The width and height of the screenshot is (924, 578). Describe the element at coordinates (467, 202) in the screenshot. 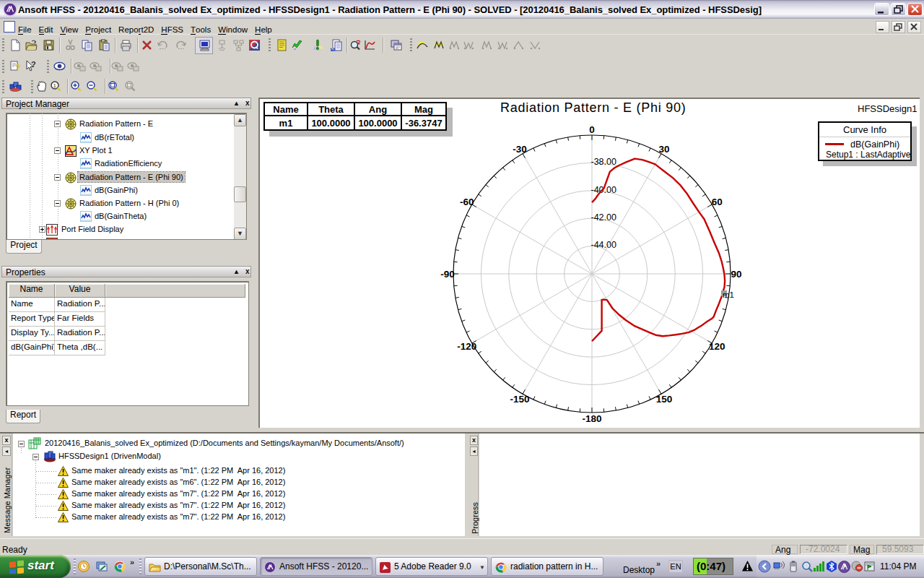

I see `svg-text: -60` at that location.